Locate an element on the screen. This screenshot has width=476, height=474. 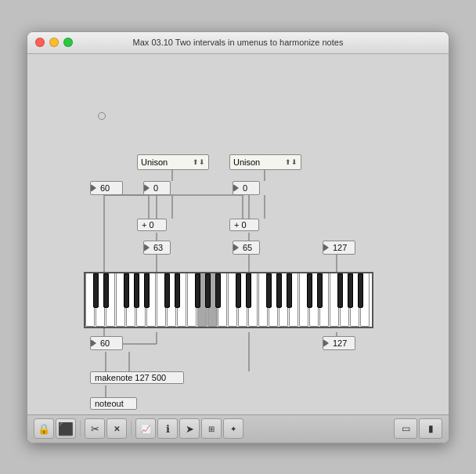
close-button is located at coordinates (40, 42).